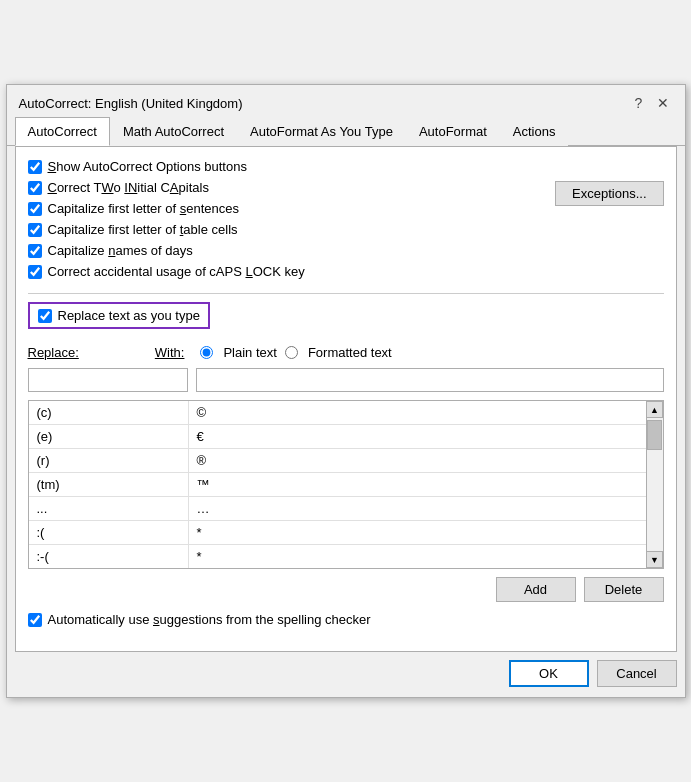  I want to click on top-section: Show AutoCorrect Options buttons Correct…, so click(346, 222).